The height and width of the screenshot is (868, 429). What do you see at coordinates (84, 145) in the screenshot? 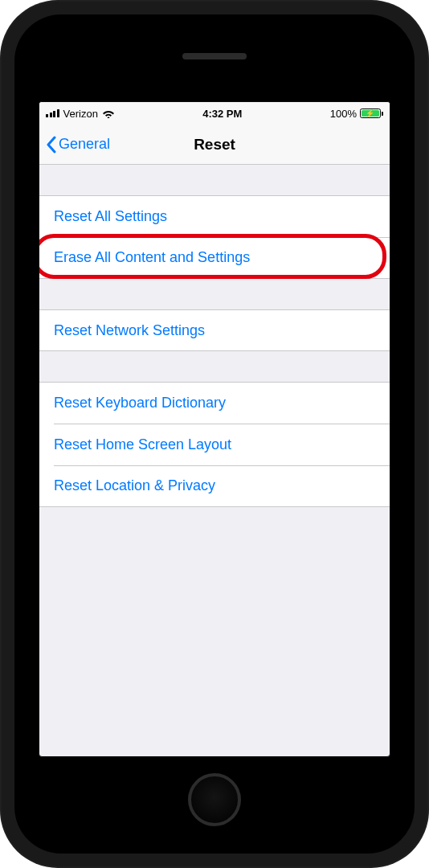
I see `back-label: General` at bounding box center [84, 145].